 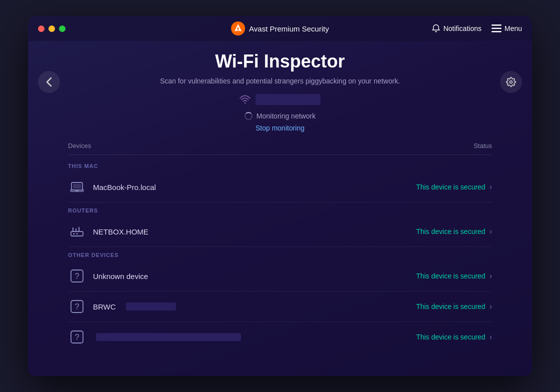 What do you see at coordinates (456, 28) in the screenshot?
I see `notifications-button: Notifications` at bounding box center [456, 28].